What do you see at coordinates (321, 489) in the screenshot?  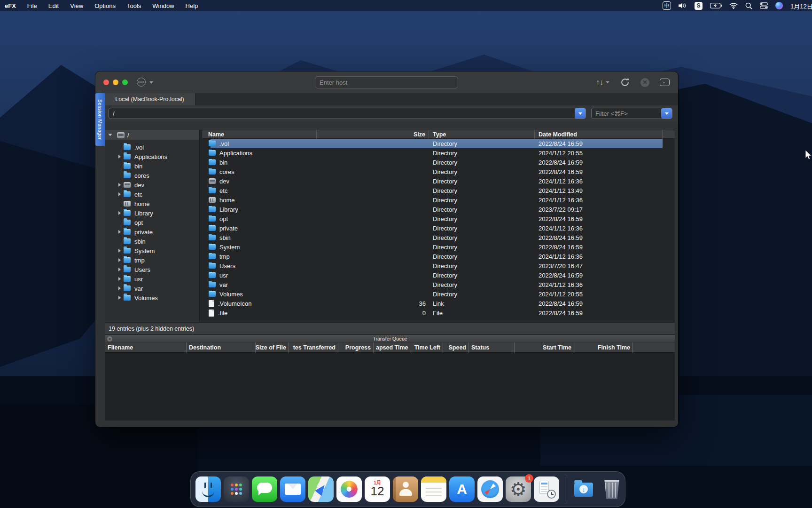 I see `maps-icon` at bounding box center [321, 489].